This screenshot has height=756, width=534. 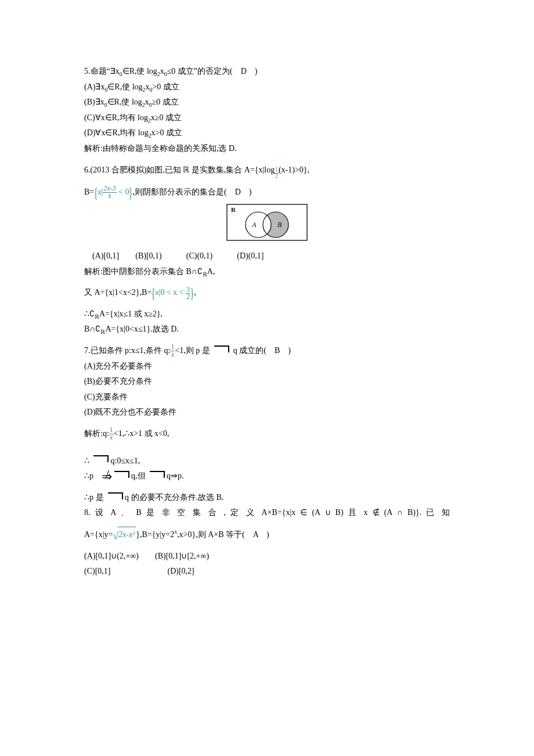 What do you see at coordinates (142, 433) in the screenshot?
I see `text: <1,∴x>1 或 x<0,` at bounding box center [142, 433].